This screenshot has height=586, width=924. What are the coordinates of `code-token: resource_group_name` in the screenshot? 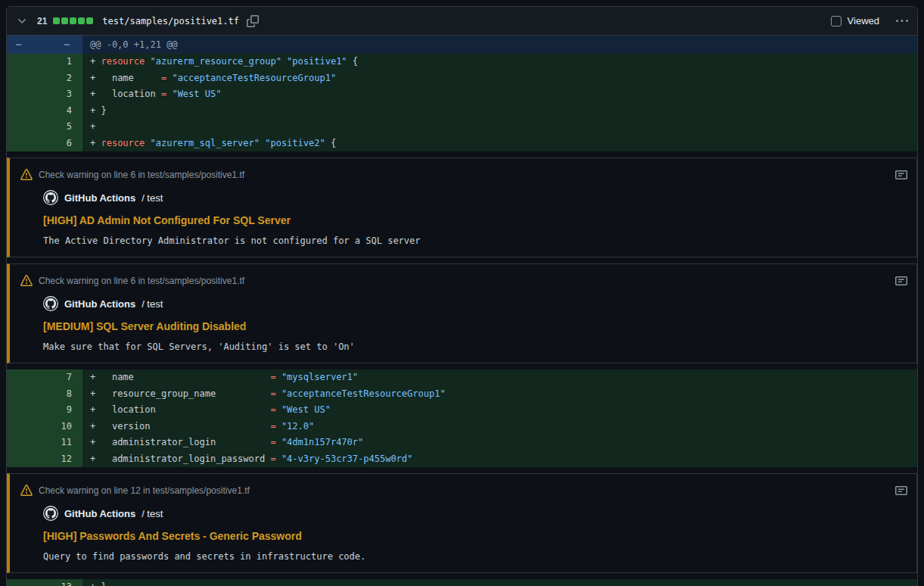 It's located at (185, 394).